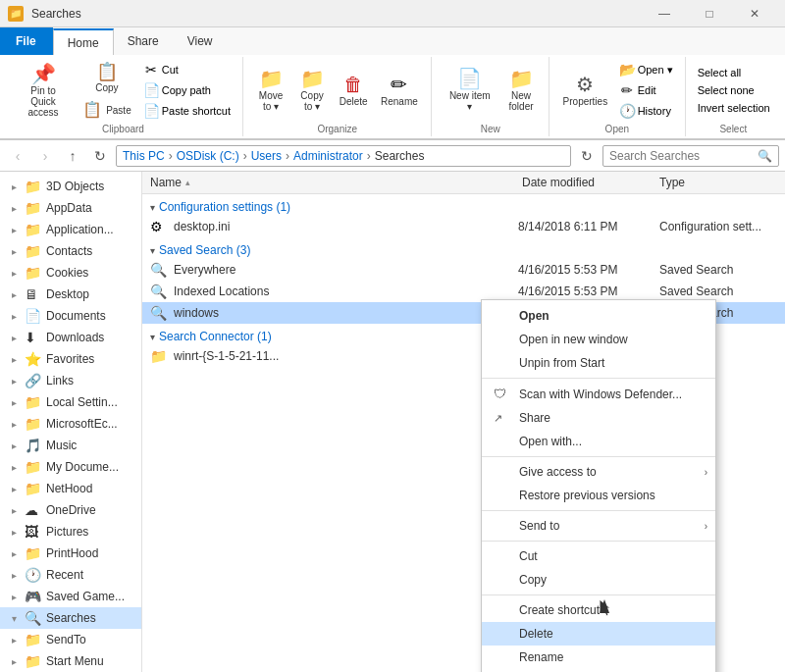 This screenshot has width=785, height=672. What do you see at coordinates (599, 495) in the screenshot?
I see `ctx-restoreprev: Restore previous versions` at bounding box center [599, 495].